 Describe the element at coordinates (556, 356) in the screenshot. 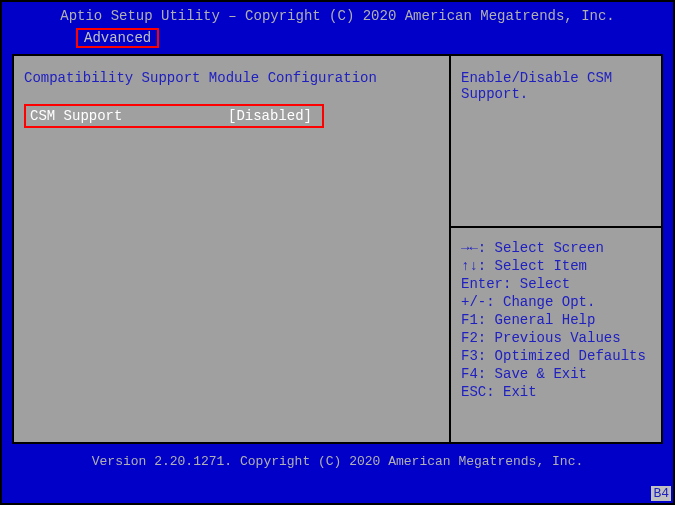

I see `hint-optimized-defaults: F3: Optimized Defaults` at that location.